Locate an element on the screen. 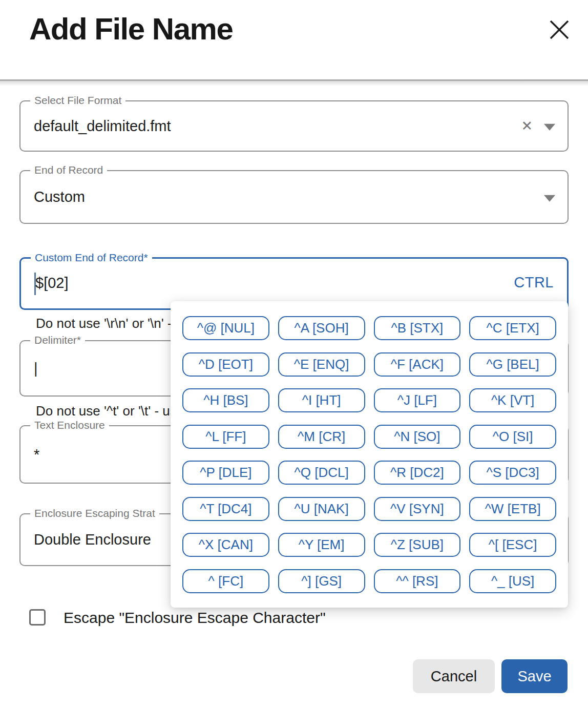 Image resolution: width=588 pixels, height=708 pixels. ctrl-key-button: ^M [CR] is located at coordinates (322, 436).